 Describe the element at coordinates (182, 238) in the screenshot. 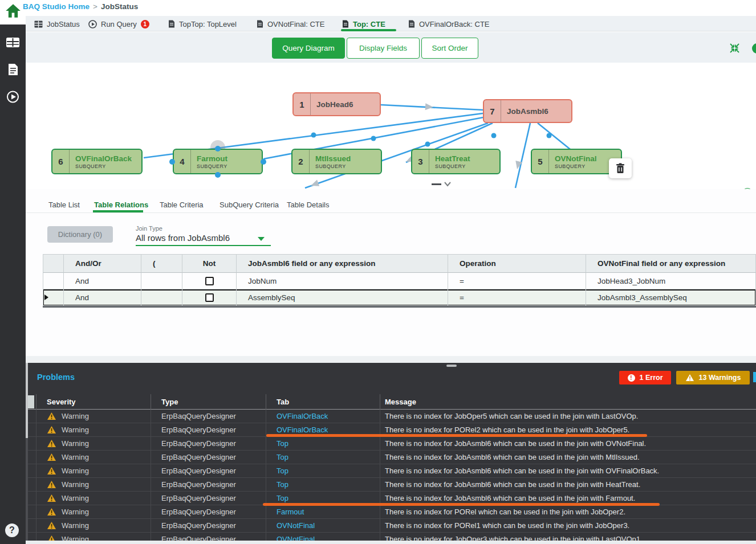

I see `join-type-select: All rows from JobAsmbl6` at that location.